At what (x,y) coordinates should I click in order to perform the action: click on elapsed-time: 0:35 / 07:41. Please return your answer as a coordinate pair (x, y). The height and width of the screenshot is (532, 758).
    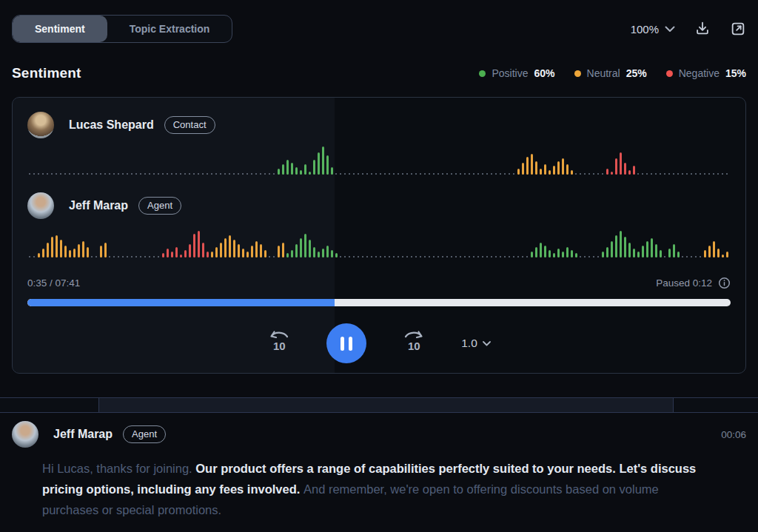
    Looking at the image, I should click on (53, 283).